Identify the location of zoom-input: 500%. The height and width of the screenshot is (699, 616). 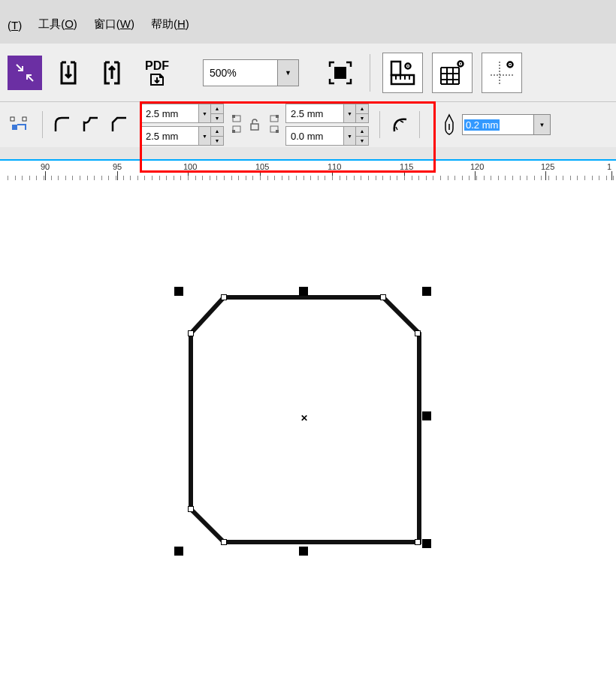
(240, 73).